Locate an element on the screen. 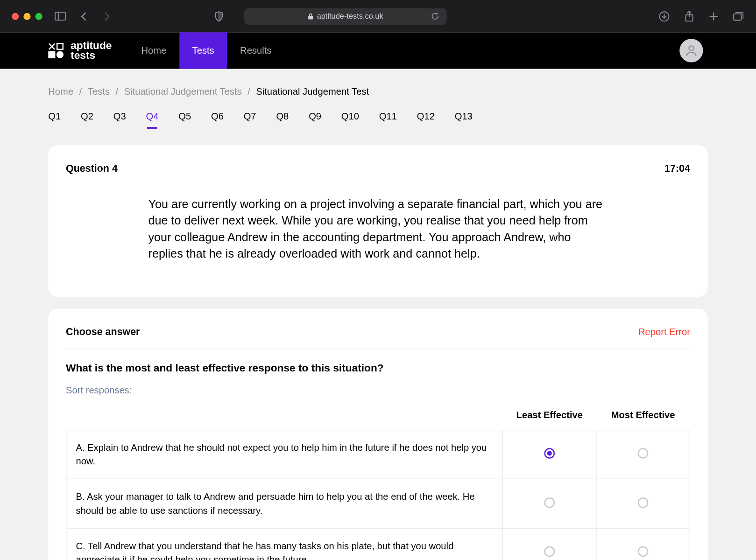 This screenshot has height=560, width=756. person-icon is located at coordinates (691, 50).